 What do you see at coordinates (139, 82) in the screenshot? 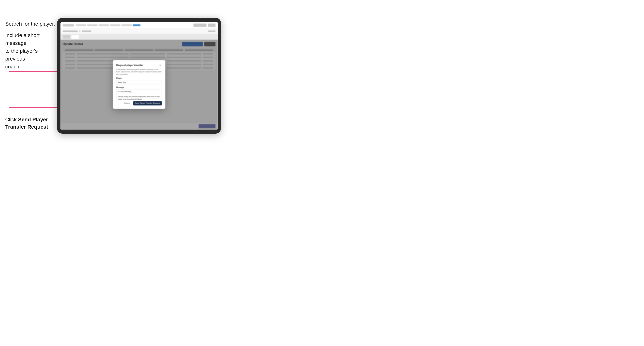
I see `player-input: Rees Britt` at bounding box center [139, 82].